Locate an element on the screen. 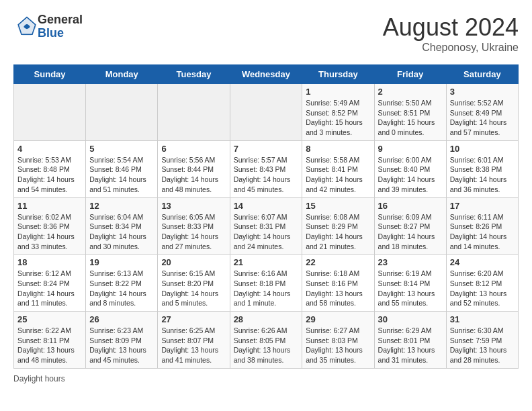 The image size is (532, 411). day-info: Sunrise: 5:50 AM Sunset: 8:51 PM Dayligh… is located at coordinates (410, 118).